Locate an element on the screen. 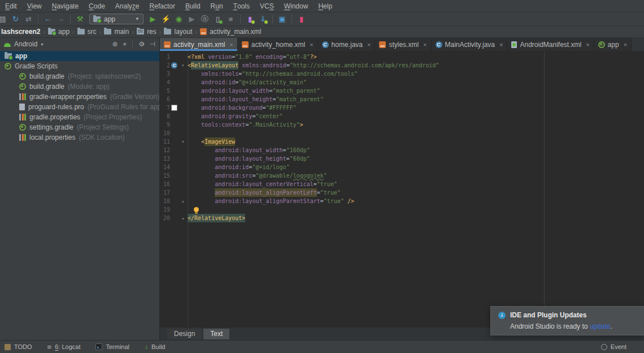 This screenshot has height=353, width=644. intention-bulb-icon is located at coordinates (197, 209).